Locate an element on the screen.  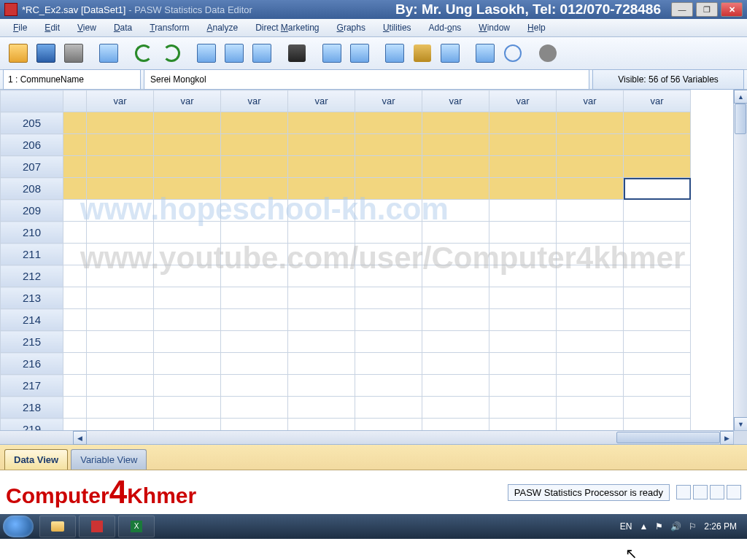
redo-button is located at coordinates (171, 53).